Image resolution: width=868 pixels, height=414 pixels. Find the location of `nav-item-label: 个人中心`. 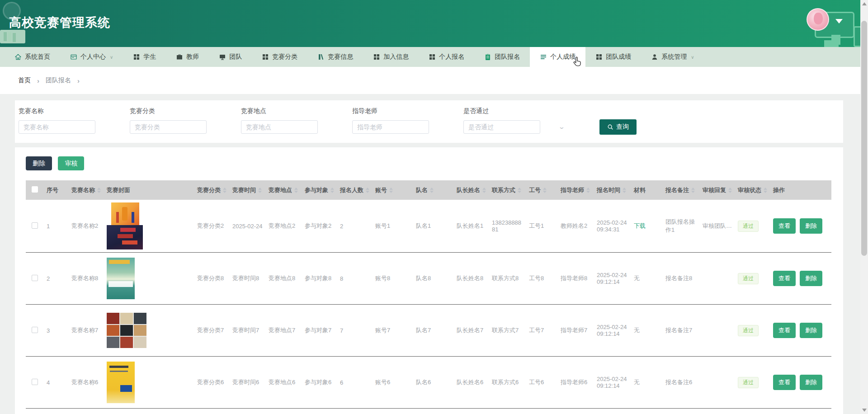

nav-item-label: 个人中心 is located at coordinates (93, 57).